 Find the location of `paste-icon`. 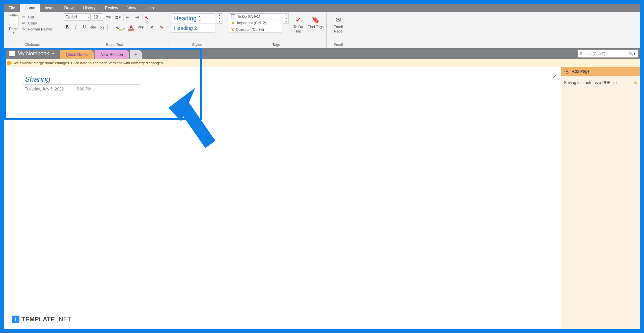

paste-icon is located at coordinates (14, 21).